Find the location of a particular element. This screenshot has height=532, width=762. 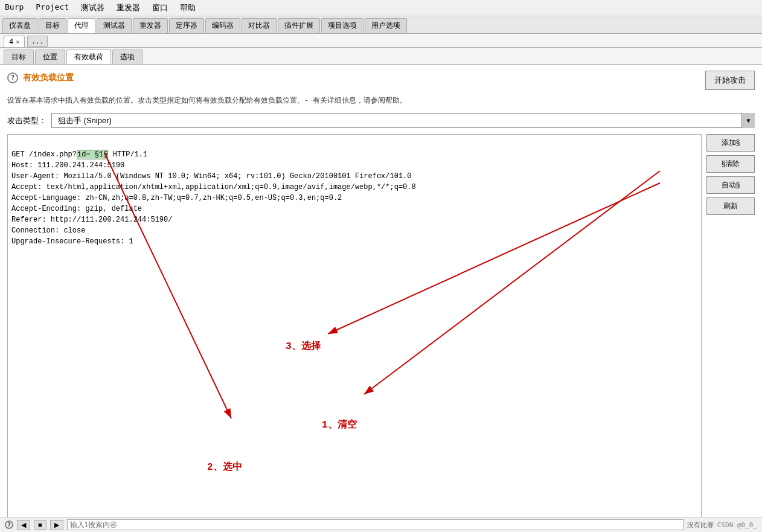

tab-user-options: 用户选项 is located at coordinates (386, 25).